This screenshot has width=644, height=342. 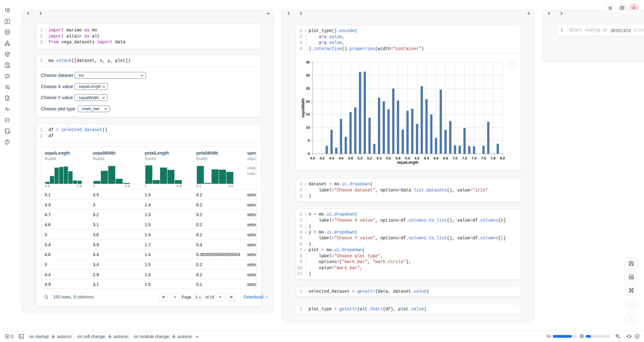 I want to click on svg-text: 6.2, so click(x=417, y=158).